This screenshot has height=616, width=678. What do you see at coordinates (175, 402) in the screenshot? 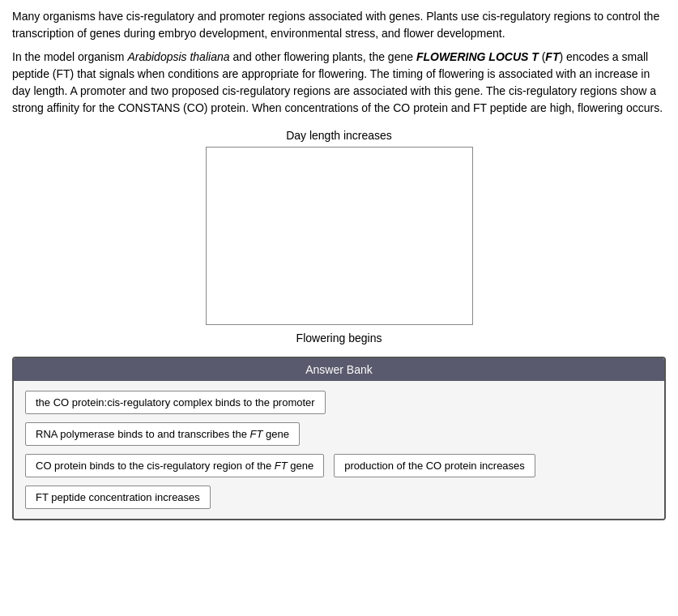
I see `answer-item-1: the CO protein:cis-regulatory complex bi…` at bounding box center [175, 402].